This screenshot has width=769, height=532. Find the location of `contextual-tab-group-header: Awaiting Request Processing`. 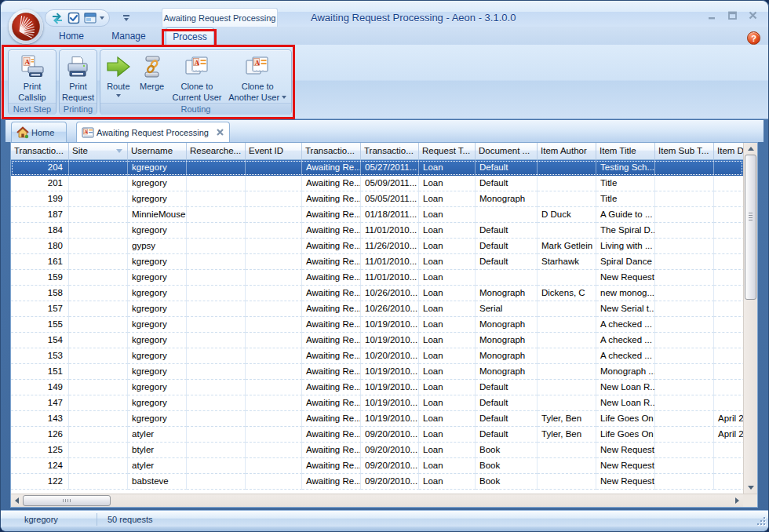

contextual-tab-group-header: Awaiting Request Processing is located at coordinates (220, 17).